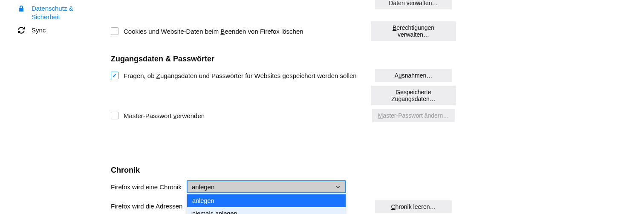 This screenshot has height=214, width=644. What do you see at coordinates (65, 13) in the screenshot?
I see `sidebar-item-label: Datenschutz & Sicherheit` at bounding box center [65, 13].